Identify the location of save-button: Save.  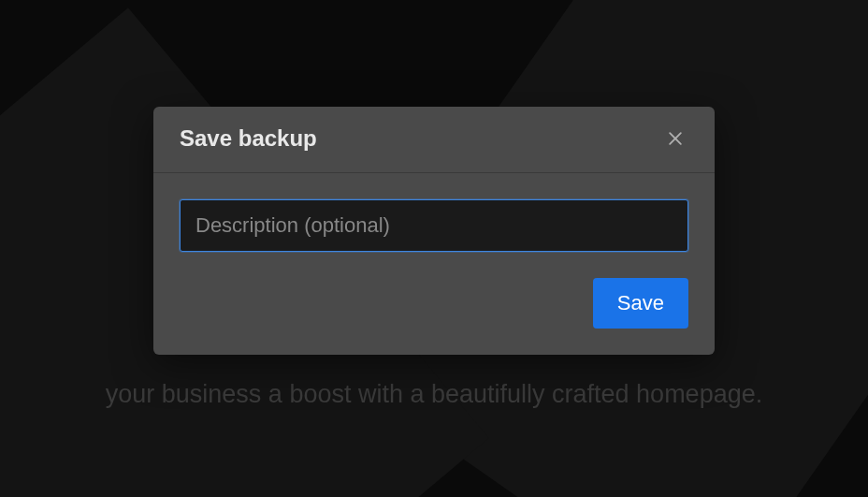
(641, 303).